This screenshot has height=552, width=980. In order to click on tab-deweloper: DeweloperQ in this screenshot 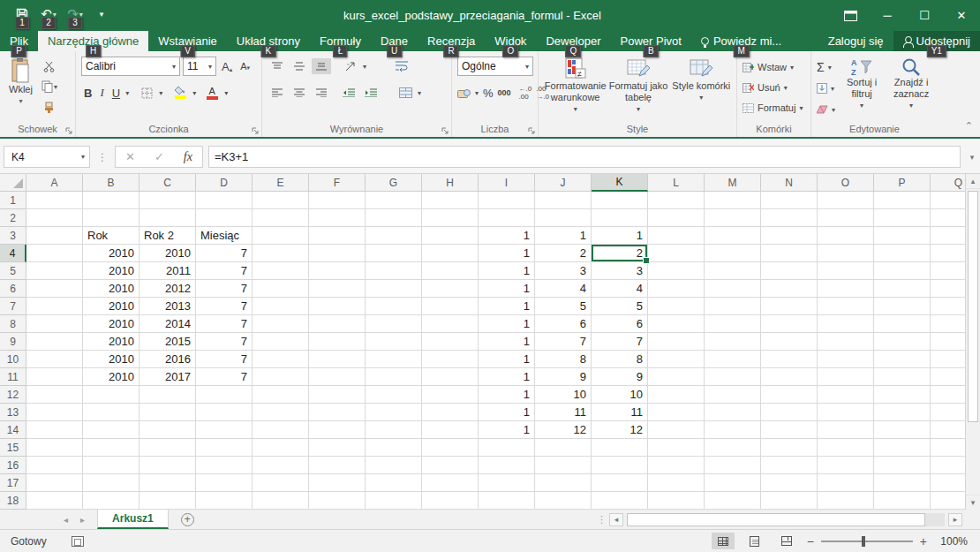, I will do `click(573, 41)`.